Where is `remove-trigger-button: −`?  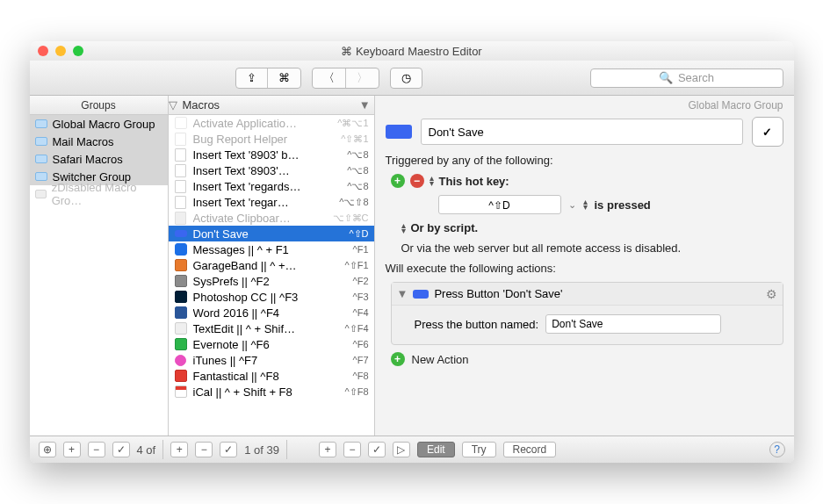
remove-trigger-button: − is located at coordinates (417, 181).